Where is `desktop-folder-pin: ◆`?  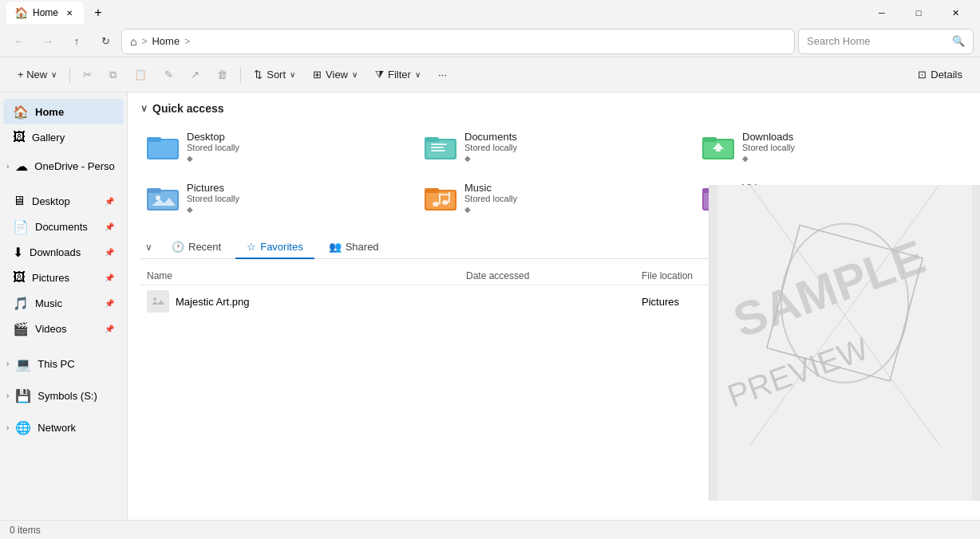 desktop-folder-pin: ◆ is located at coordinates (213, 158).